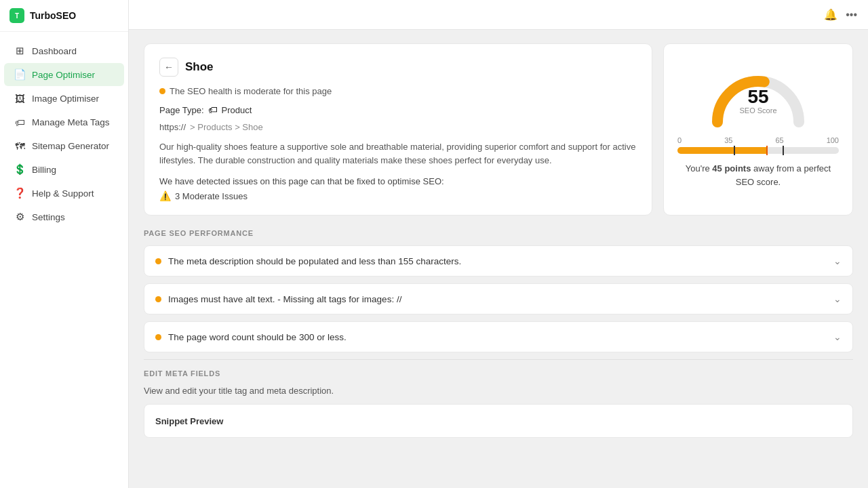 Image resolution: width=868 pixels, height=488 pixels. Describe the element at coordinates (64, 217) in the screenshot. I see `sidebar-item-settings: ⚙ Settings` at that location.